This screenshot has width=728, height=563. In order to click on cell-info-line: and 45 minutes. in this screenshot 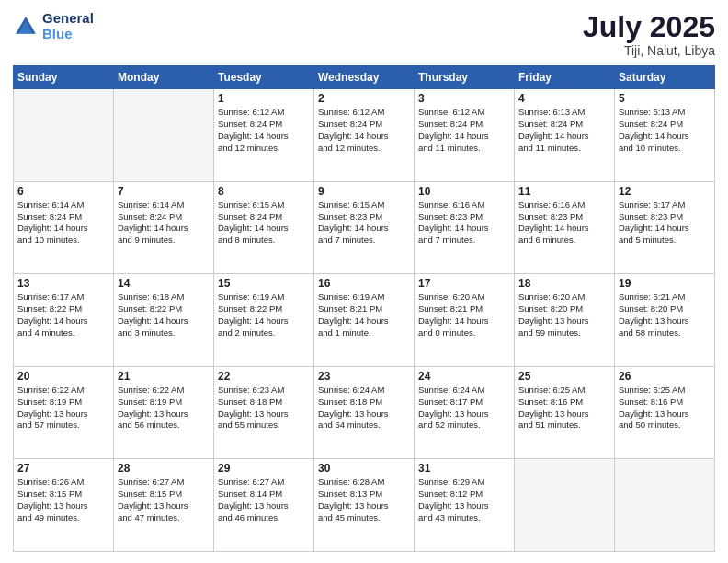, I will do `click(364, 519)`.